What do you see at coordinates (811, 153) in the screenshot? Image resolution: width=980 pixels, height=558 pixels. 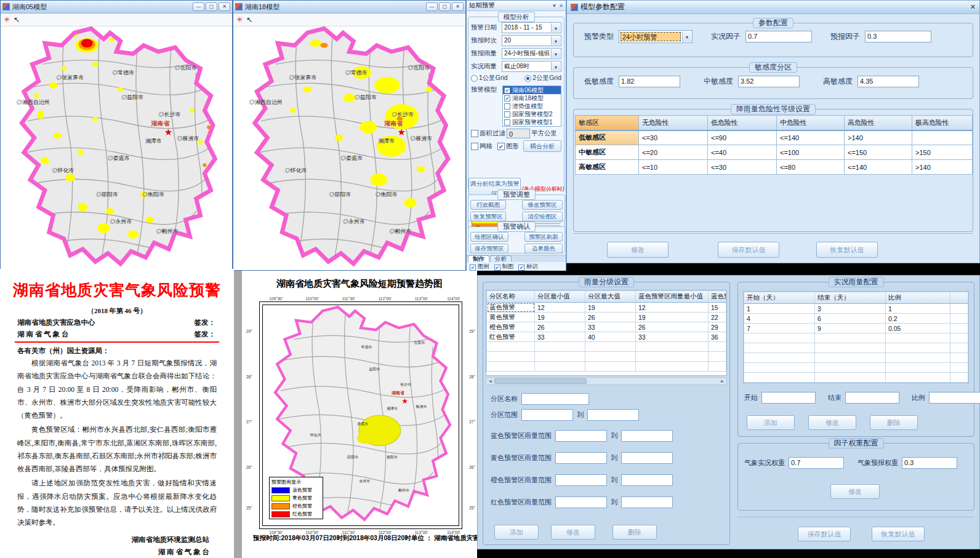 I see `cell: <=100` at bounding box center [811, 153].